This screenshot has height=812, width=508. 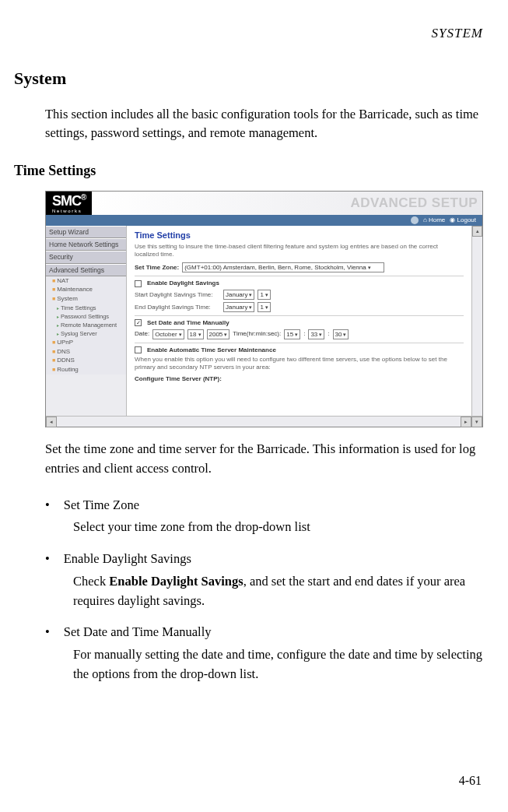 I want to click on sidebar-label: Time Settings, so click(x=79, y=308).